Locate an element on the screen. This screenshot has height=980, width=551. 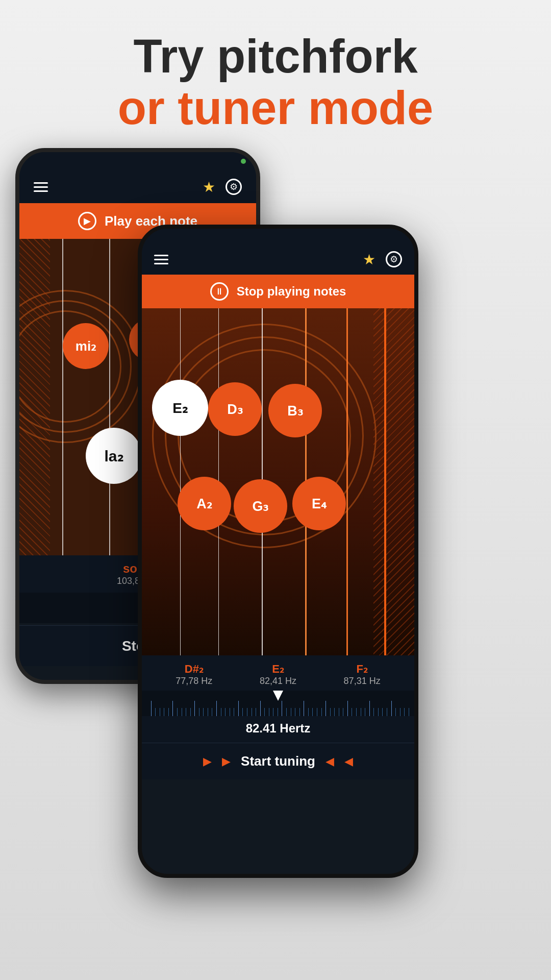
phone2-start-tuning-bar: ▶ ▶ Start tuning ▶ ▶ is located at coordinates (278, 761).